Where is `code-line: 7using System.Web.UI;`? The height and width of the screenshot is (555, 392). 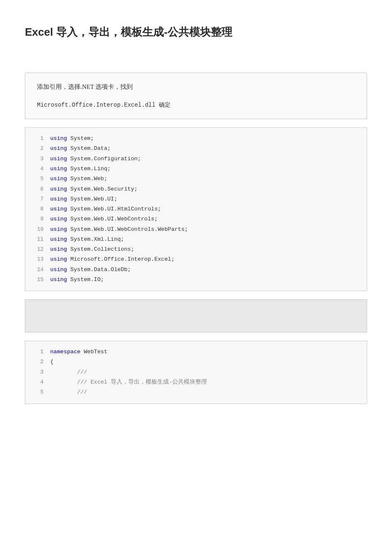 code-line: 7using System.Web.UI; is located at coordinates (196, 199).